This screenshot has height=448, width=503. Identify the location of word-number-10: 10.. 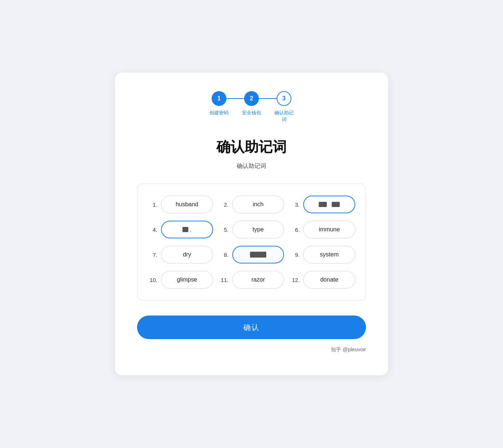
(153, 280).